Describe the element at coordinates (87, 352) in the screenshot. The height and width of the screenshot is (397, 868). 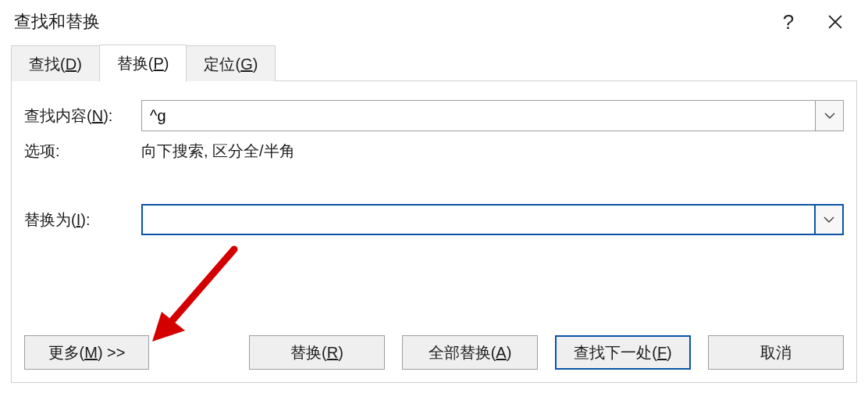
I see `more-button: 更多(M) >>` at that location.